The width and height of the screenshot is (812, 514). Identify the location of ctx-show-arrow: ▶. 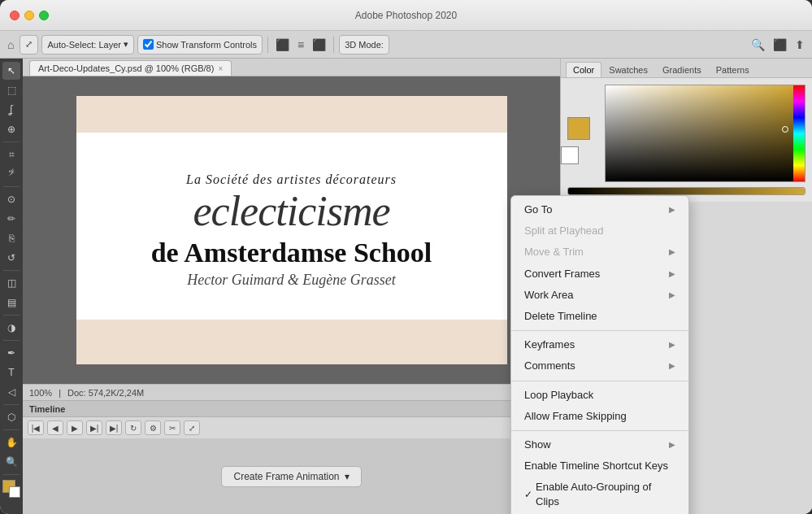
(672, 445).